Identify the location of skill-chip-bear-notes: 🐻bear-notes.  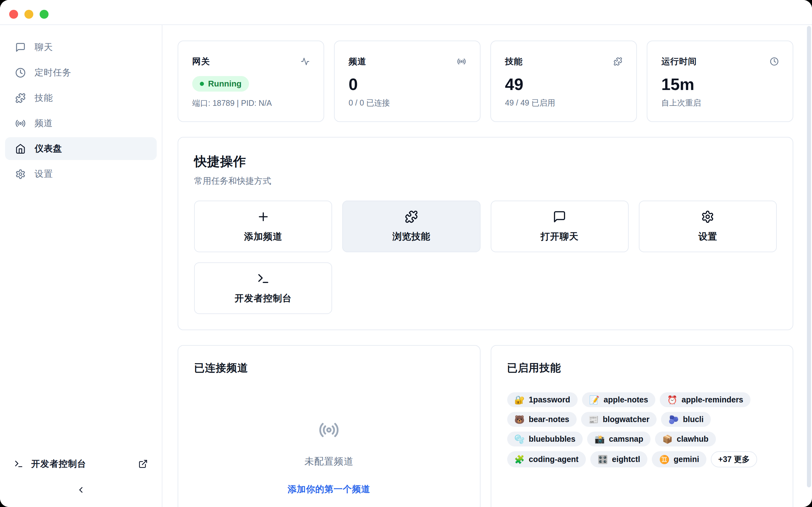
(542, 419).